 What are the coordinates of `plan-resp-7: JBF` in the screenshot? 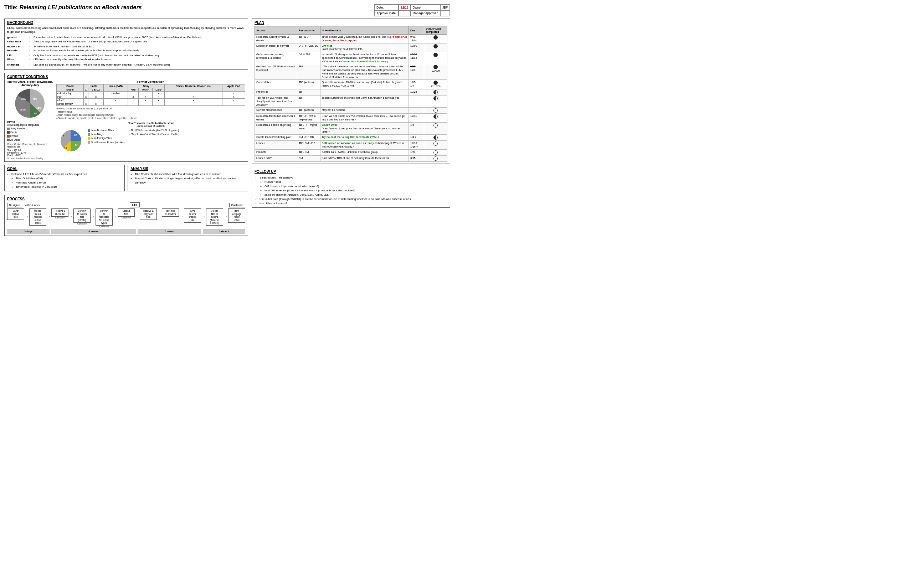 It's located at (309, 102).